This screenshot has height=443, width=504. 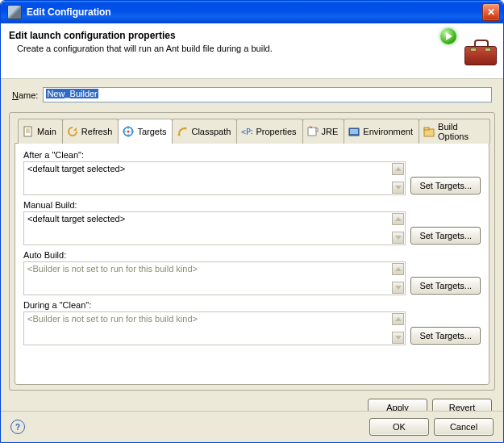 I want to click on close-icon: ✕, so click(x=491, y=12).